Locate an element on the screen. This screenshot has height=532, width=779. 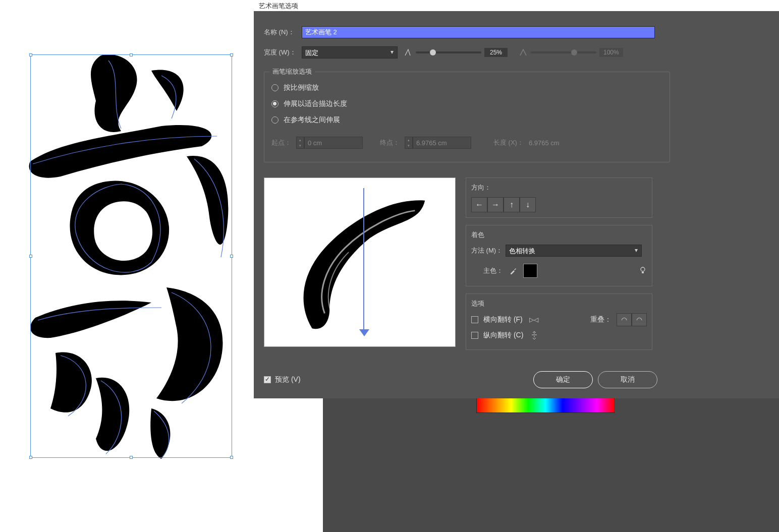
colorization-method-select: 色相转换 is located at coordinates (574, 251).